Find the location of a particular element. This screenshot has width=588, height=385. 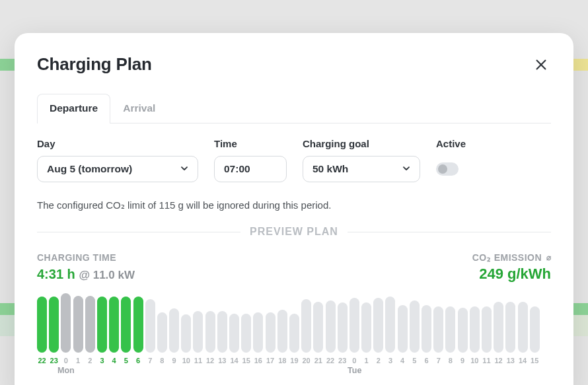

divider-line is located at coordinates (139, 232).